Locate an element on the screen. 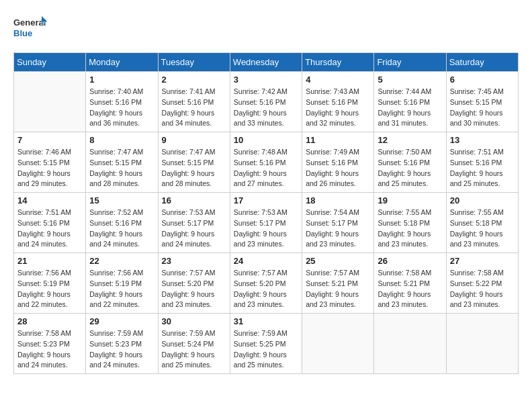 This screenshot has width=532, height=411. calendar-header-saturday: Saturday is located at coordinates (482, 62).